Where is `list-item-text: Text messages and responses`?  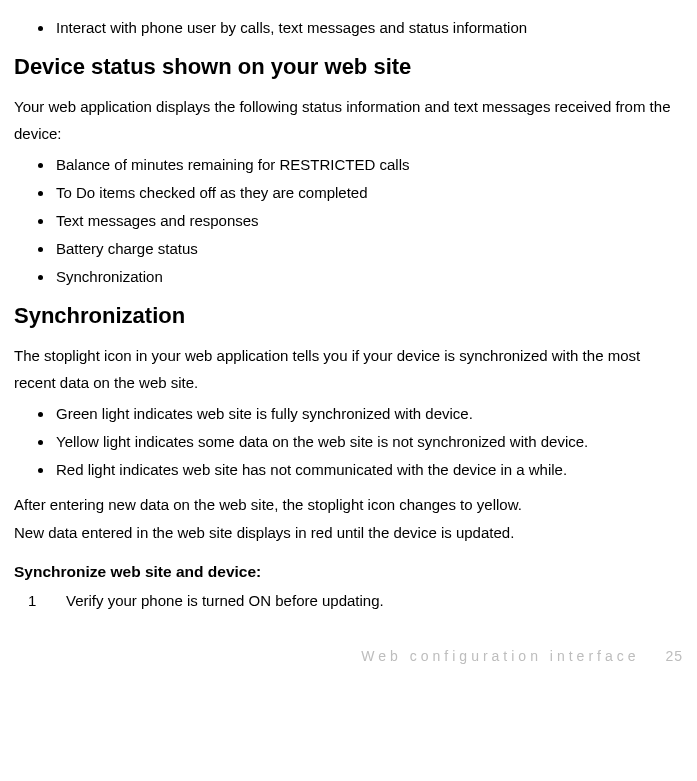
list-item-text: Text messages and responses is located at coordinates (158, 220).